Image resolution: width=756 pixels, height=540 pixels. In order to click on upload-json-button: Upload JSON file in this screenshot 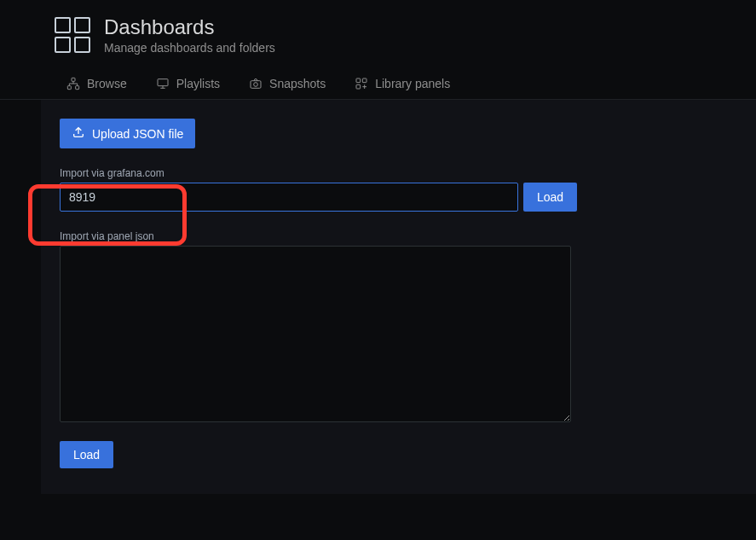, I will do `click(128, 133)`.